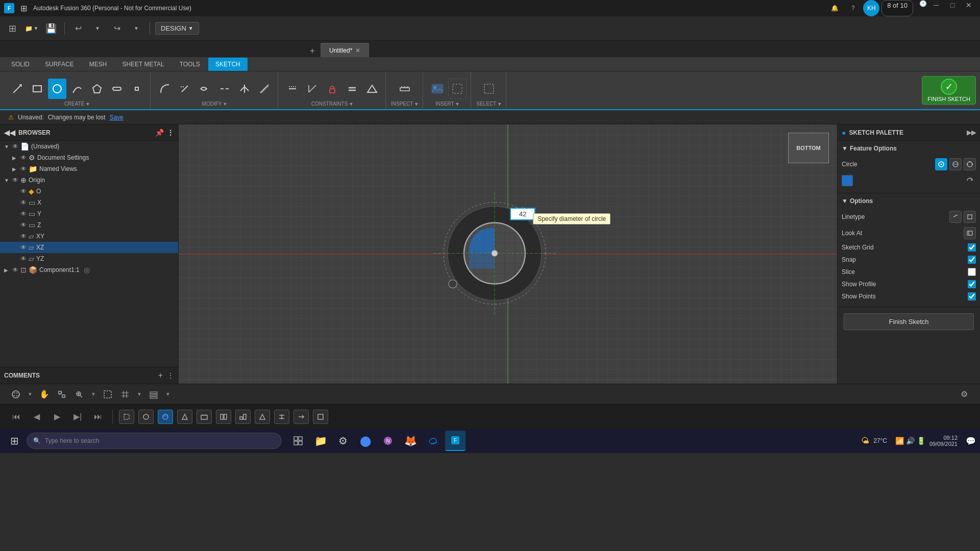 The width and height of the screenshot is (980, 551). Describe the element at coordinates (57, 417) in the screenshot. I see `timeline-play-btn: ▶` at that location.